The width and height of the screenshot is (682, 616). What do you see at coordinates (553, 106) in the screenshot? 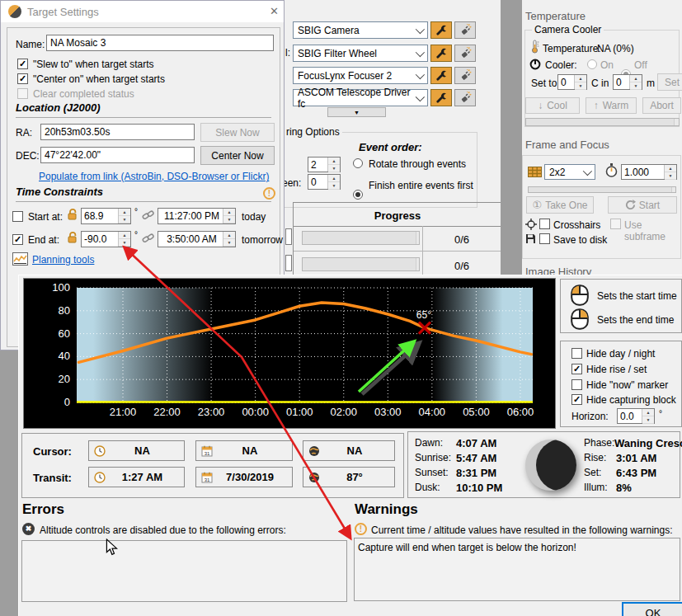
I see `cool-button: ↓Cool` at bounding box center [553, 106].